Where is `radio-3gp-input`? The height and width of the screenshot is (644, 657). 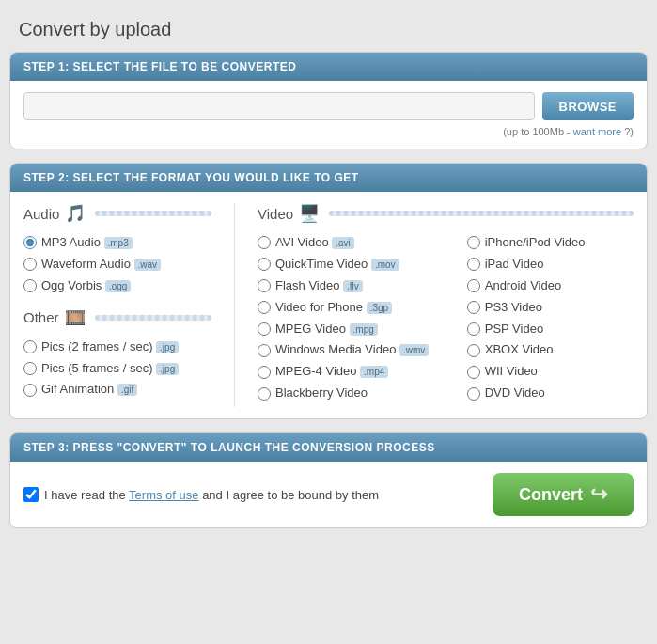
radio-3gp-input is located at coordinates (264, 307).